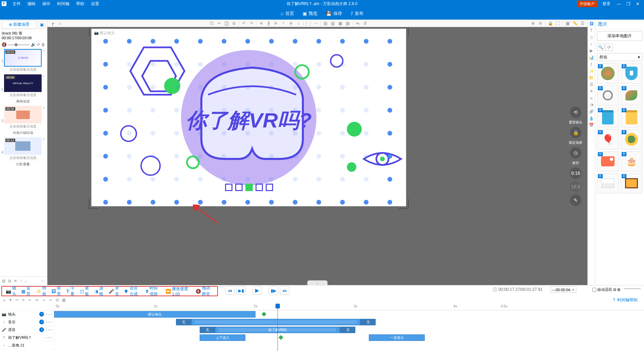 The image size is (644, 351). What do you see at coordinates (550, 23) in the screenshot?
I see `tb-lock-icon: 🔒` at bounding box center [550, 23].